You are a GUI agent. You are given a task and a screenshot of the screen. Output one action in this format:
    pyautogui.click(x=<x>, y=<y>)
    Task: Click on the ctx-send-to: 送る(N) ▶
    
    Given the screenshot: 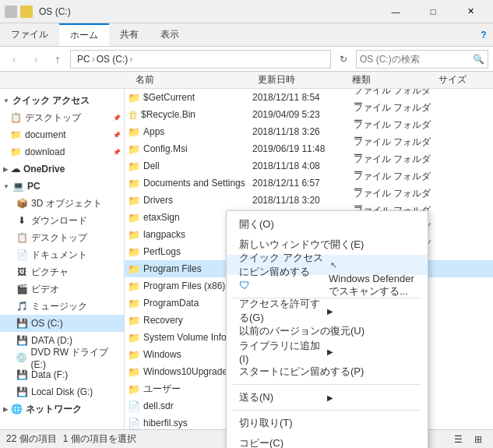 What is the action you would take?
    pyautogui.click(x=327, y=397)
    